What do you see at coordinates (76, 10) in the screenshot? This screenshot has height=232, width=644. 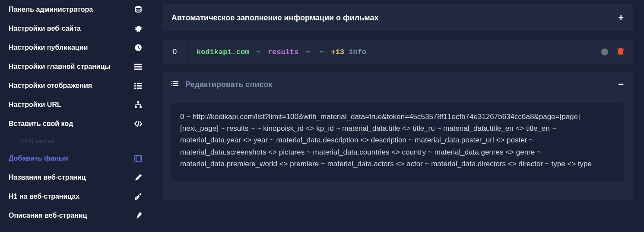 I see `sidebar-item-admin-panel: Панель администратора` at bounding box center [76, 10].